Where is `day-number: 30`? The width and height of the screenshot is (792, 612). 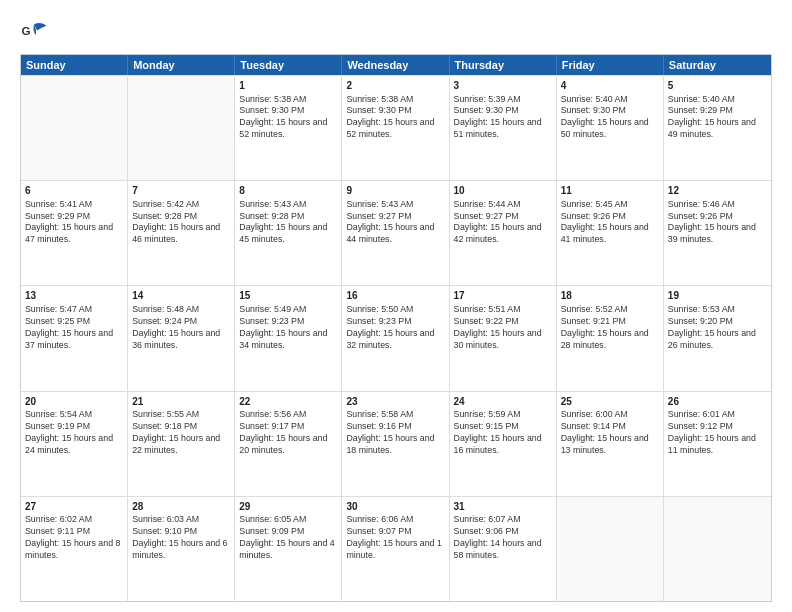
day-number: 30 is located at coordinates (395, 507).